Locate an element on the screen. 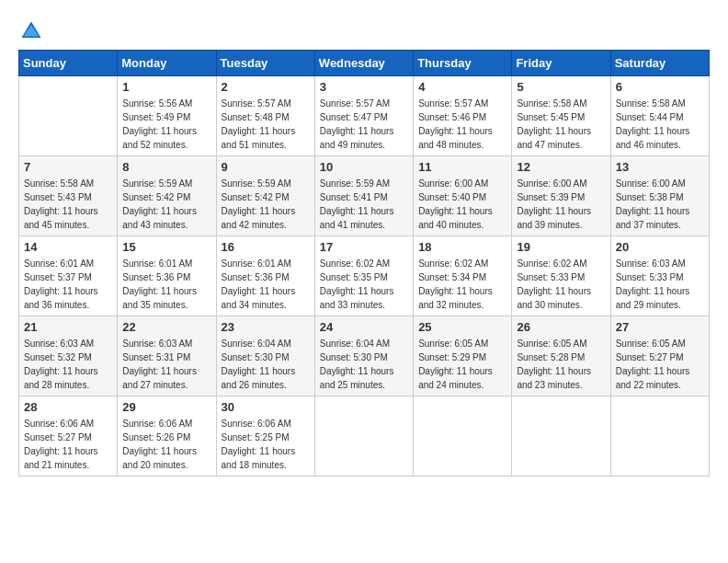 This screenshot has height=563, width=728. day-detail: Sunrise: 6:06 AMSunset: 5:25 PMDaylight:… is located at coordinates (259, 444).